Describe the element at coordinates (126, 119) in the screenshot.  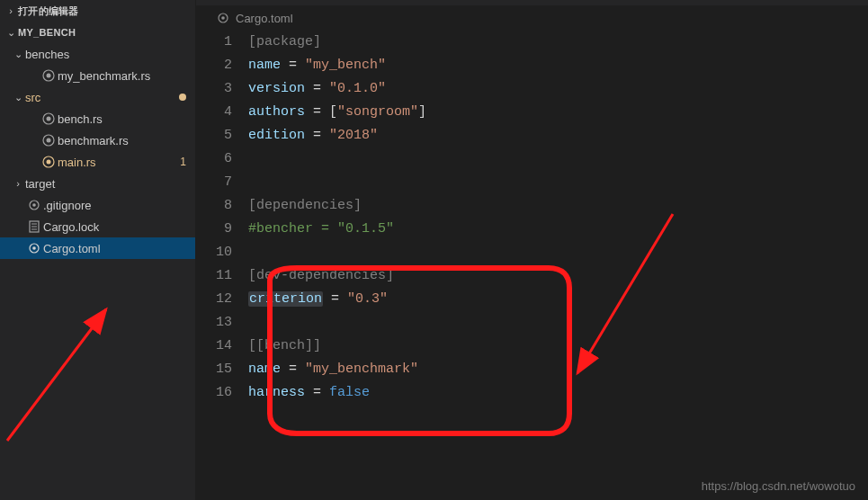
I see `file-name: bench.rs` at that location.